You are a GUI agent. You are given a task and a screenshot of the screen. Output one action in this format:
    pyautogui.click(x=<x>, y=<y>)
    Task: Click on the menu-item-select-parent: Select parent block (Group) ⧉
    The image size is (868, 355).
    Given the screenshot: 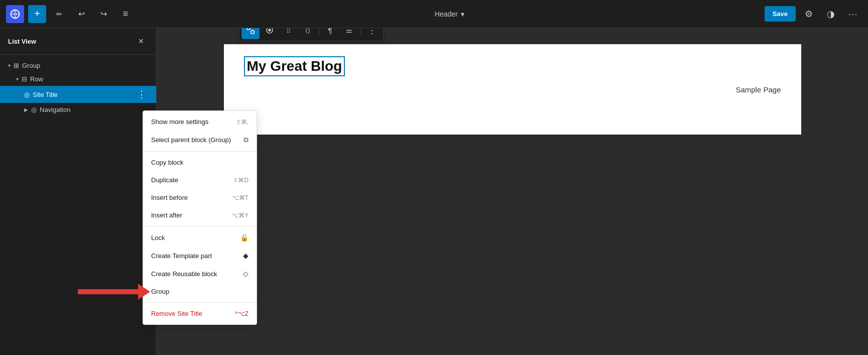 What is the action you would take?
    pyautogui.click(x=200, y=140)
    